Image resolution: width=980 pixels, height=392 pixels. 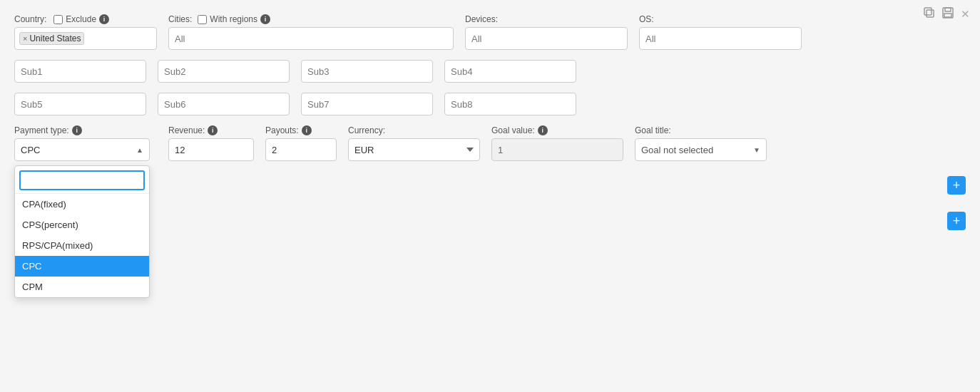 I want to click on with-regions-info-icon: i, so click(x=265, y=19).